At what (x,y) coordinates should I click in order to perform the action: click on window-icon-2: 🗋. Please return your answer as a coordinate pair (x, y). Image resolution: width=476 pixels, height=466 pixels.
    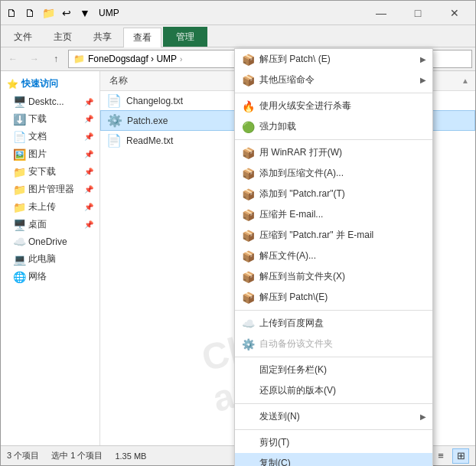
    Looking at the image, I should click on (30, 13).